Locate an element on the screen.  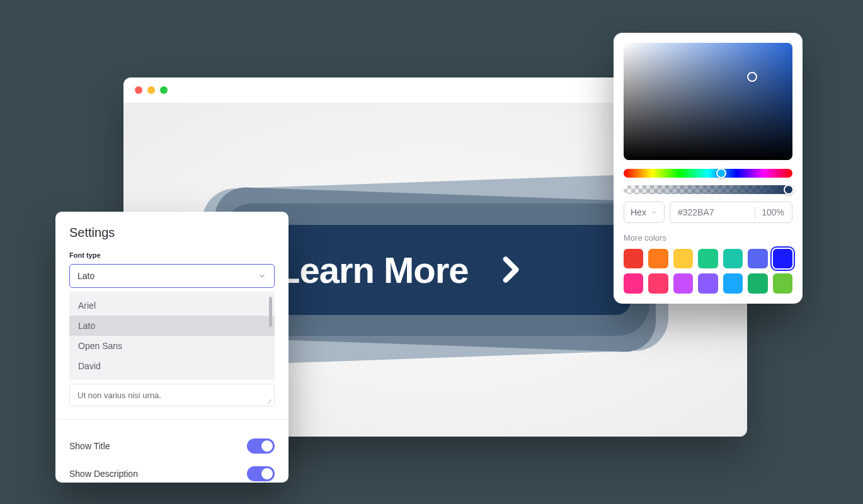
description-text: Ut non varius nisi urna. is located at coordinates (120, 396).